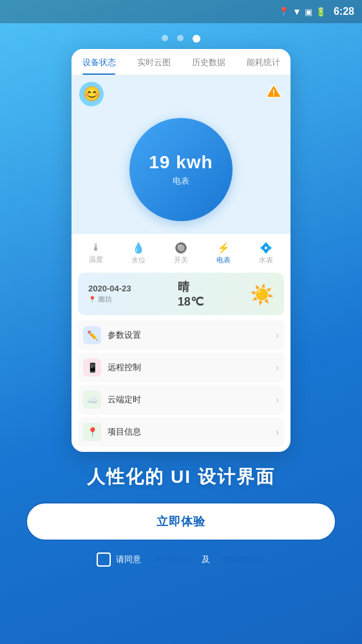 Image resolution: width=362 pixels, height=644 pixels. I want to click on water-meter-icon: 💠, so click(266, 248).